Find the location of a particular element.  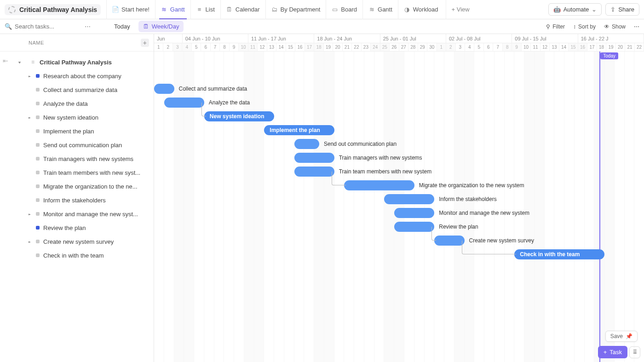

task-row: ▸Research about the company is located at coordinates (77, 76).